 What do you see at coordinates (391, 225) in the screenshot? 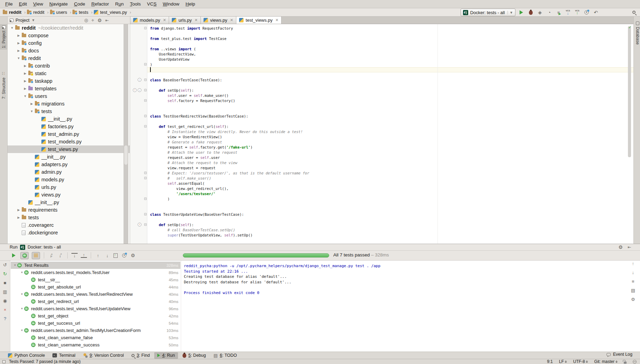
I see `code-line: def setUp(self):` at bounding box center [391, 225].